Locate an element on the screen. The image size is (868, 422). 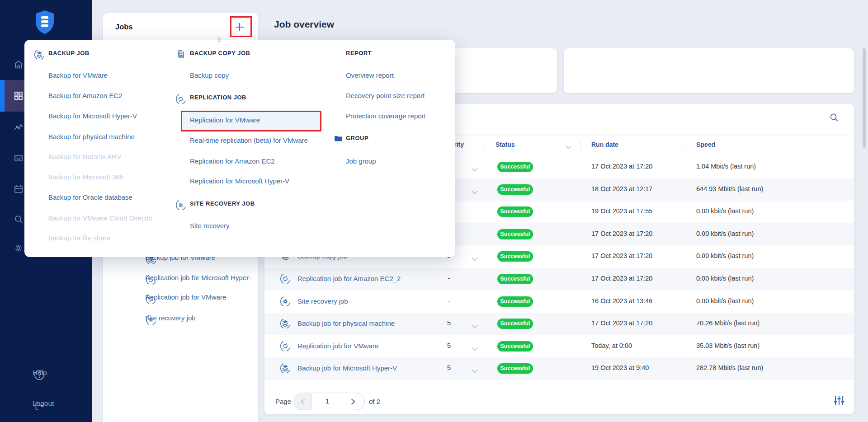
menu-item-realtime-replication-vmware: Real-time replication (beta) for VMware is located at coordinates (249, 141).